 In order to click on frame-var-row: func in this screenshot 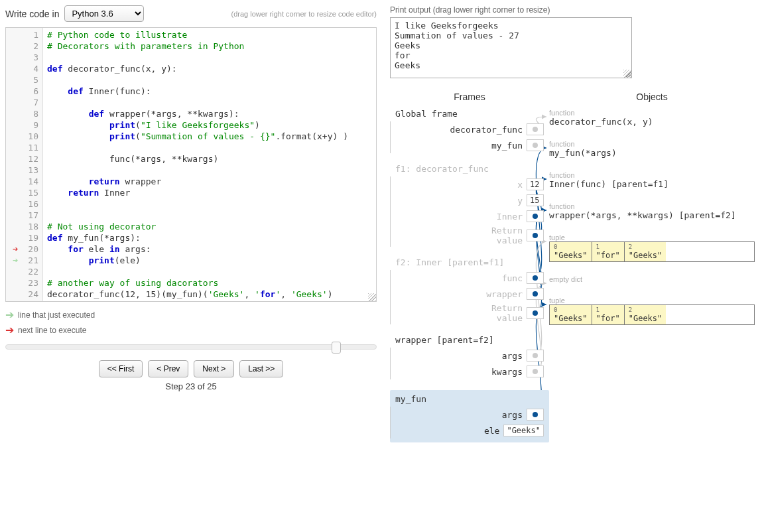, I will do `click(470, 278)`.